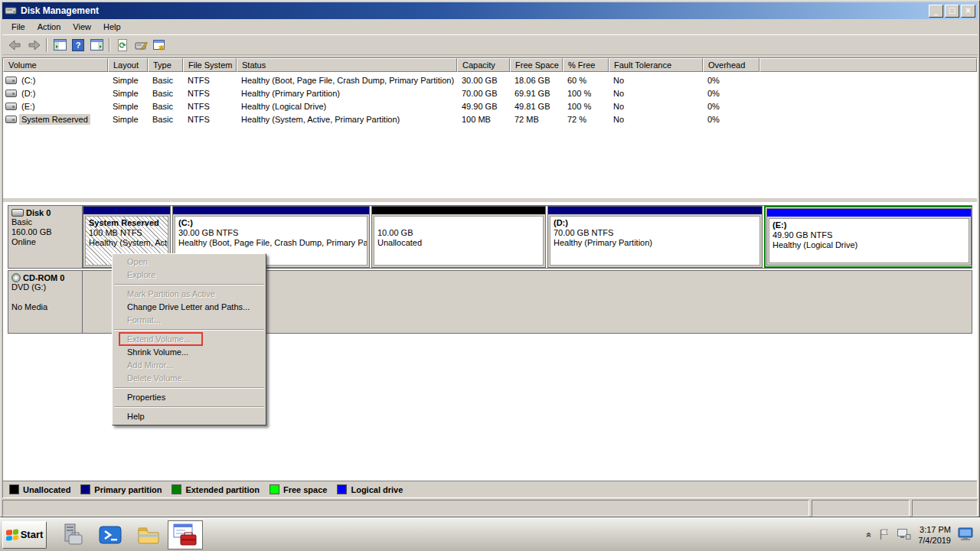 The width and height of the screenshot is (980, 551). Describe the element at coordinates (38, 213) in the screenshot. I see `disk-name: Disk 0` at that location.